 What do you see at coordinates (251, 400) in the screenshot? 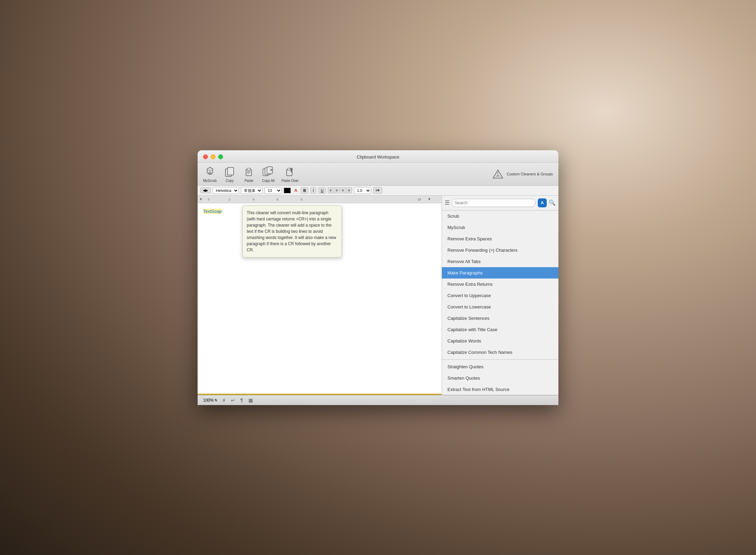
I see `chart-icon: ▦` at bounding box center [251, 400].